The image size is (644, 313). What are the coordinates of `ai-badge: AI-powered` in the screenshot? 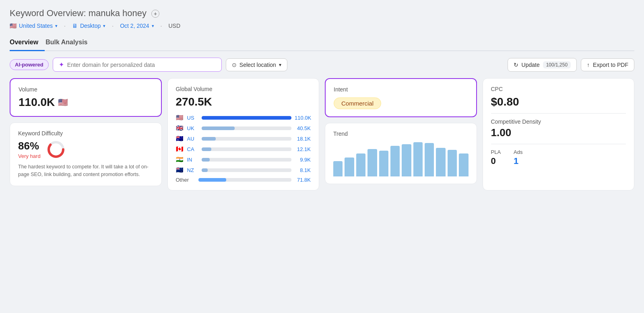 It's located at (29, 64).